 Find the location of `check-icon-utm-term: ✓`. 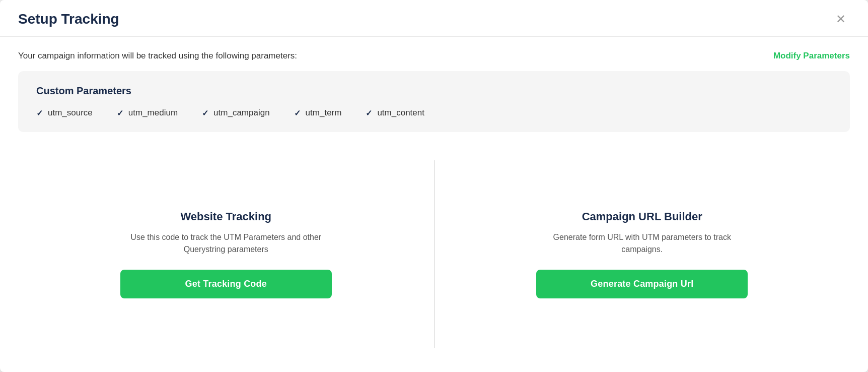

check-icon-utm-term: ✓ is located at coordinates (297, 113).